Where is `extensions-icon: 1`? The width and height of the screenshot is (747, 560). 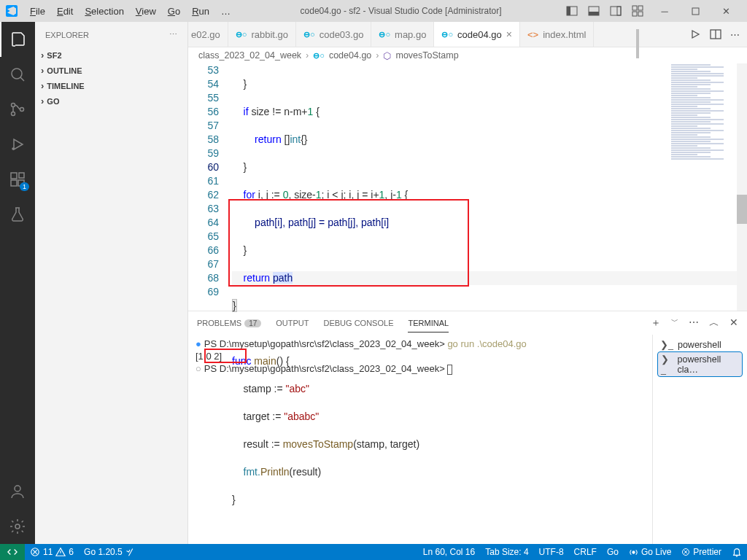
extensions-icon: 1 is located at coordinates (18, 179).